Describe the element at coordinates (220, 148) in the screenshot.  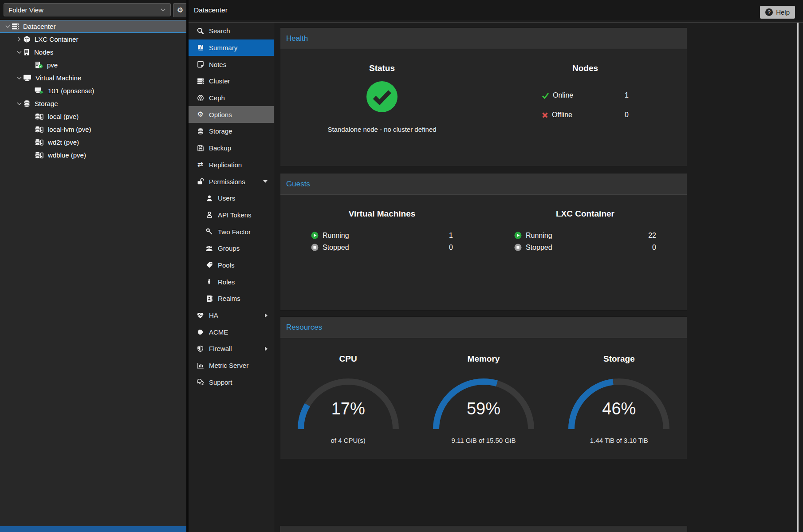
I see `menu-item-label: Backup` at that location.